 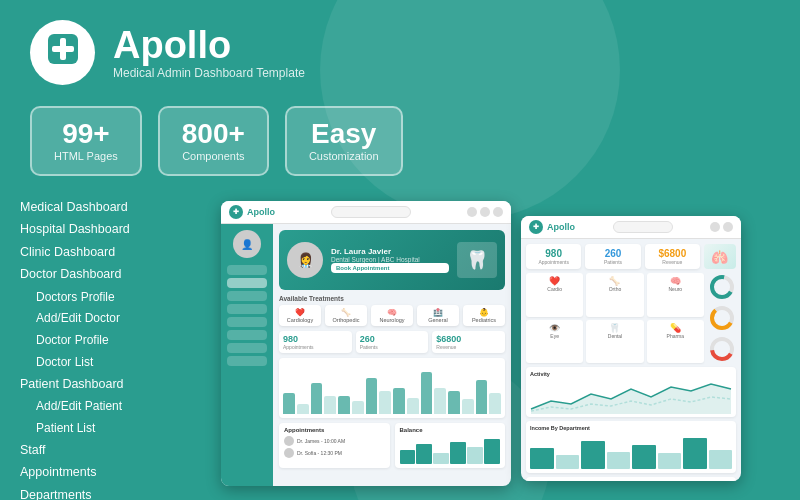 What do you see at coordinates (209, 45) in the screenshot?
I see `logo-title: Apollo` at bounding box center [209, 45].